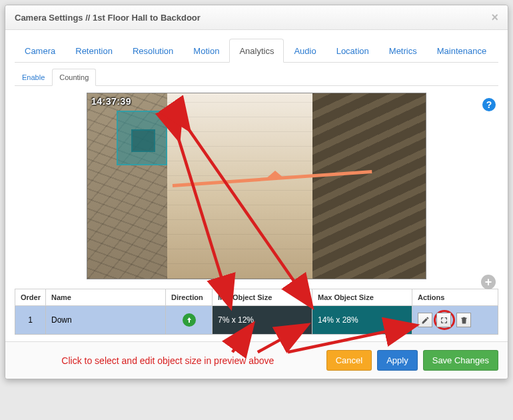  I want to click on subtab-enable: Enable, so click(33, 77).